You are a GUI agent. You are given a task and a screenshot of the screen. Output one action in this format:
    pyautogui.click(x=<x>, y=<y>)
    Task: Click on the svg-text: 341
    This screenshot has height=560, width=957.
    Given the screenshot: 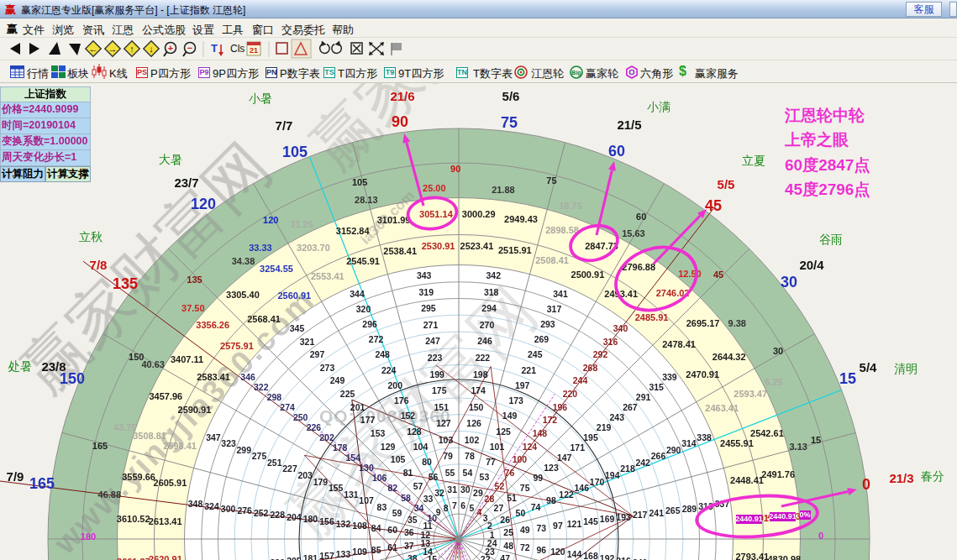 What is the action you would take?
    pyautogui.click(x=560, y=294)
    